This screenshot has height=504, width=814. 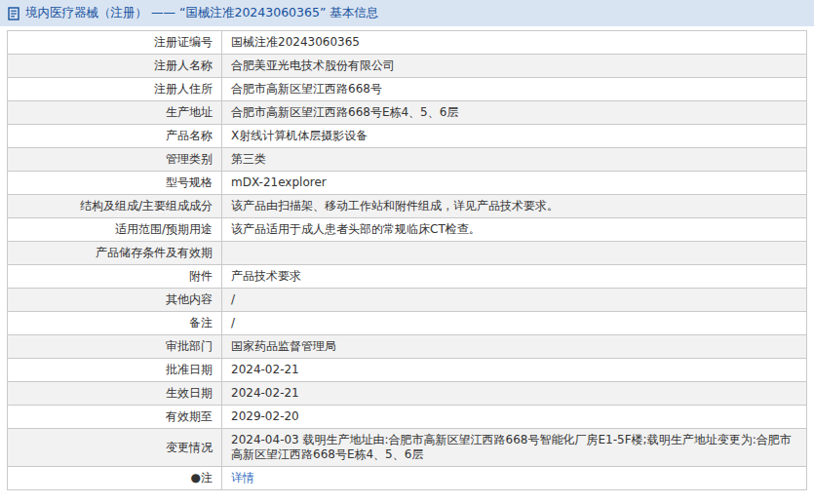 I want to click on row-label: 产品名称, so click(x=115, y=136).